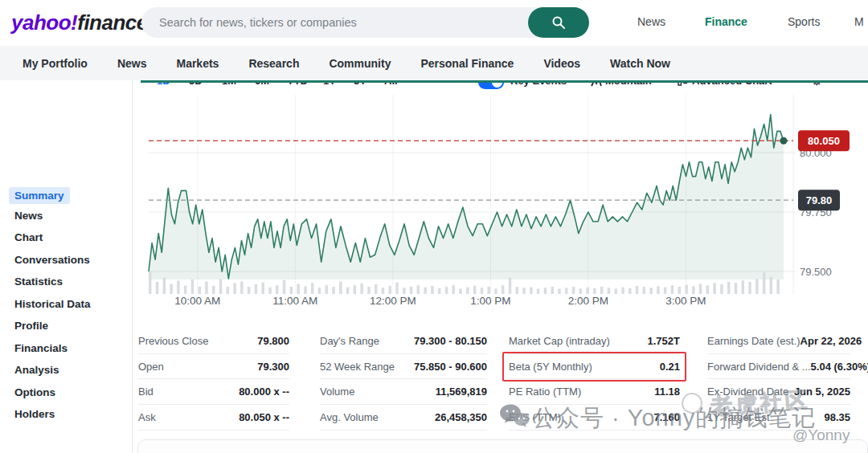 Image resolution: width=868 pixels, height=453 pixels. I want to click on header-link-finance: Finance, so click(727, 22).